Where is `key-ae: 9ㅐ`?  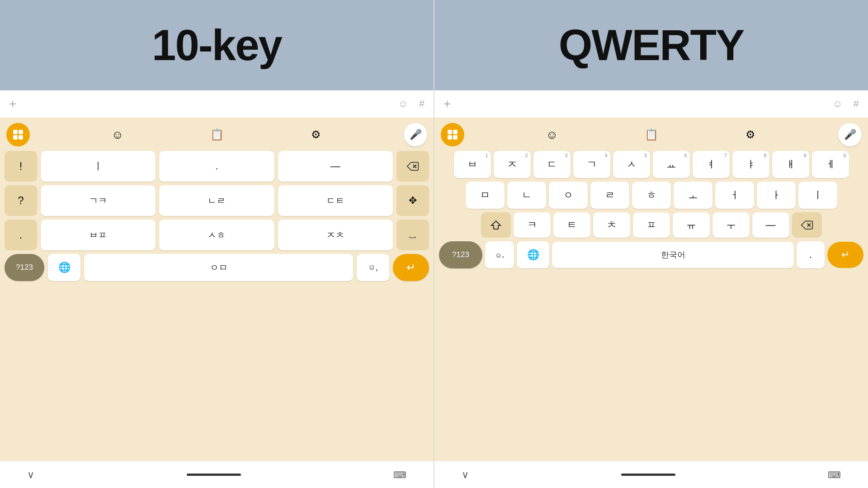 key-ae: 9ㅐ is located at coordinates (791, 164).